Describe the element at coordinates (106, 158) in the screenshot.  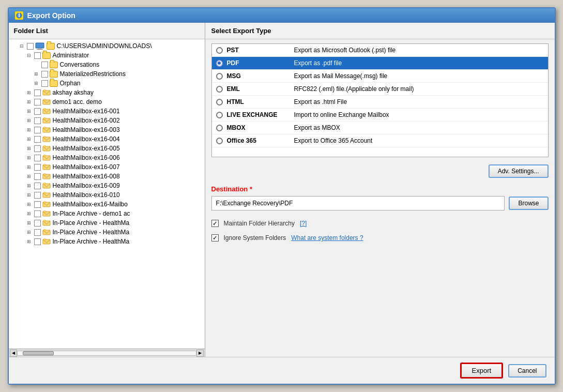
I see `tree-item: ⊞ HealthMailbox-ex16-006` at that location.